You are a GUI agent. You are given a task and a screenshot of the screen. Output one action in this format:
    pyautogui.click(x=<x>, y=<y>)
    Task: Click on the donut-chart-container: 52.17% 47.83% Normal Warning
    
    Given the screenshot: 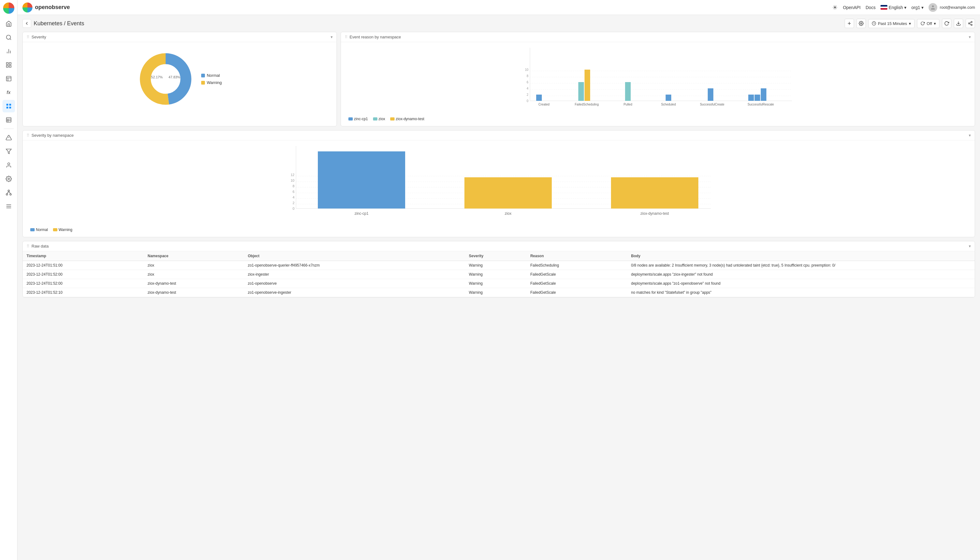 What is the action you would take?
    pyautogui.click(x=180, y=79)
    